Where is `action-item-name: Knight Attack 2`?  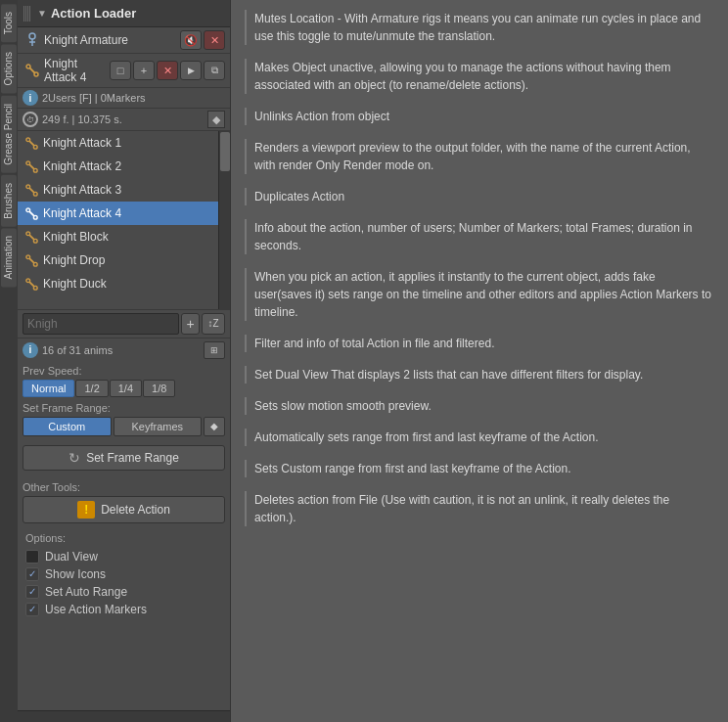 action-item-name: Knight Attack 2 is located at coordinates (82, 166).